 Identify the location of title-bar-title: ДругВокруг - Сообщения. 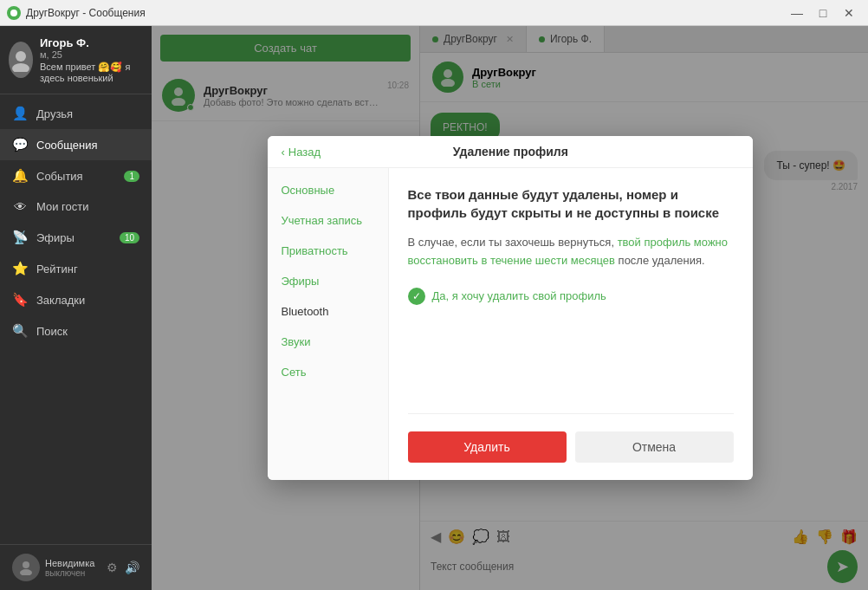
(86, 13).